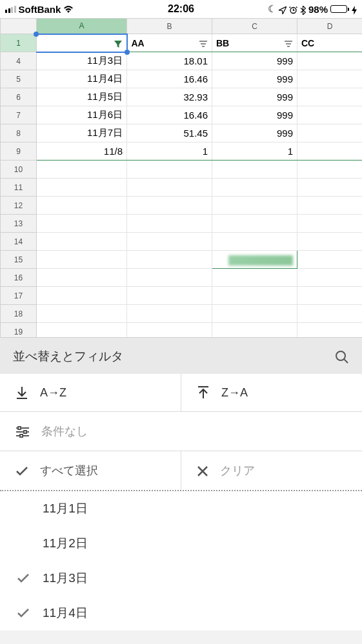 Image resolution: width=362 pixels, height=644 pixels. What do you see at coordinates (82, 26) in the screenshot?
I see `col-header-a: A` at bounding box center [82, 26].